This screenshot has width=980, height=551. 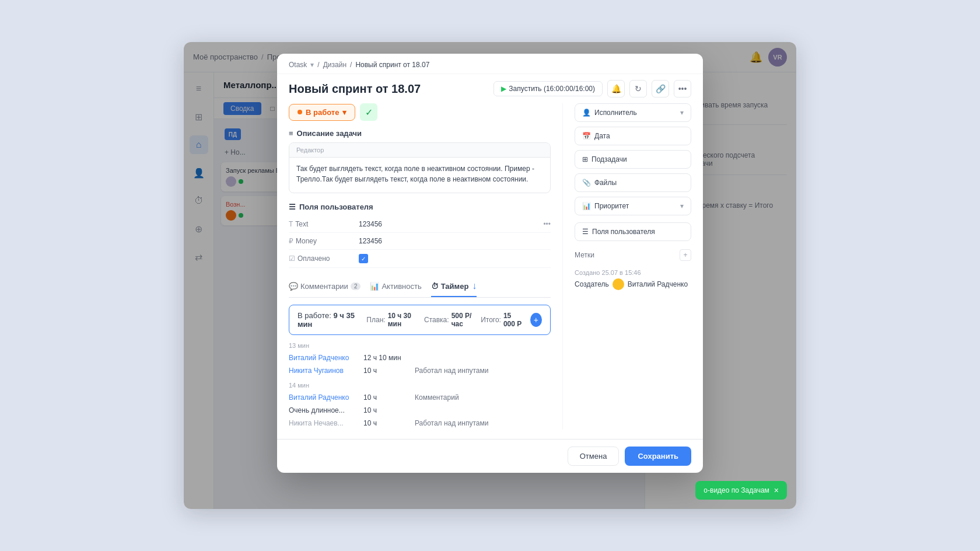 What do you see at coordinates (420, 207) in the screenshot?
I see `fields-section-title: ☰ Поля пользователя` at bounding box center [420, 207].